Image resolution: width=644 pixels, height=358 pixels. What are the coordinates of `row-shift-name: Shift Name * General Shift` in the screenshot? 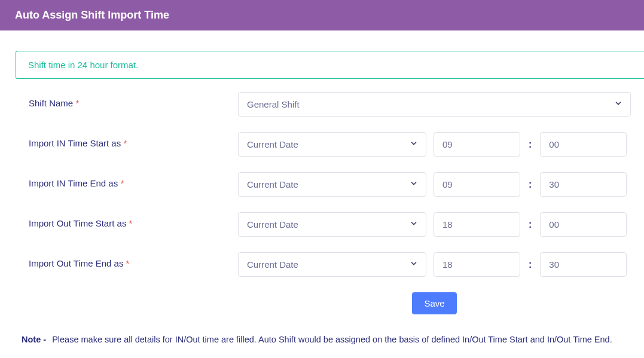 It's located at (330, 104).